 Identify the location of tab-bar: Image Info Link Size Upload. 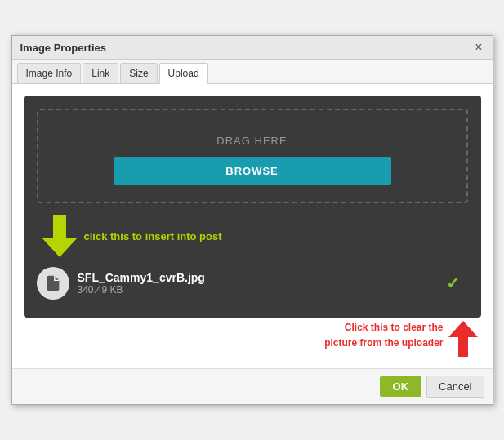
(252, 72).